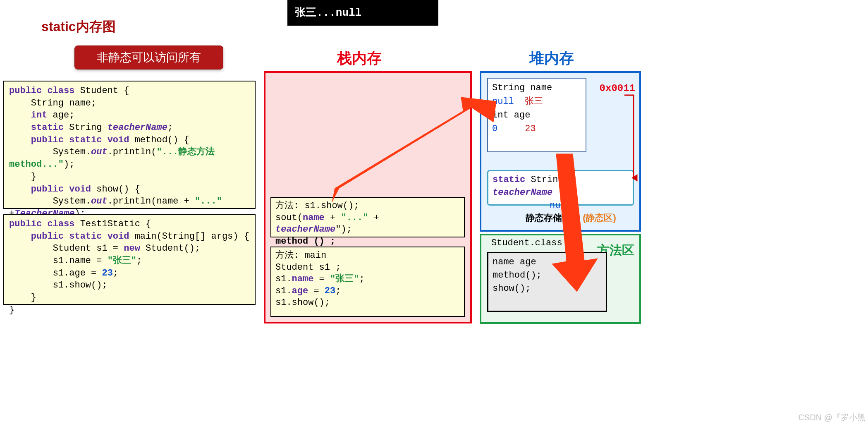 This screenshot has height=424, width=868. I want to click on static-area-label: 静态存储位置 (静态区), so click(571, 218).